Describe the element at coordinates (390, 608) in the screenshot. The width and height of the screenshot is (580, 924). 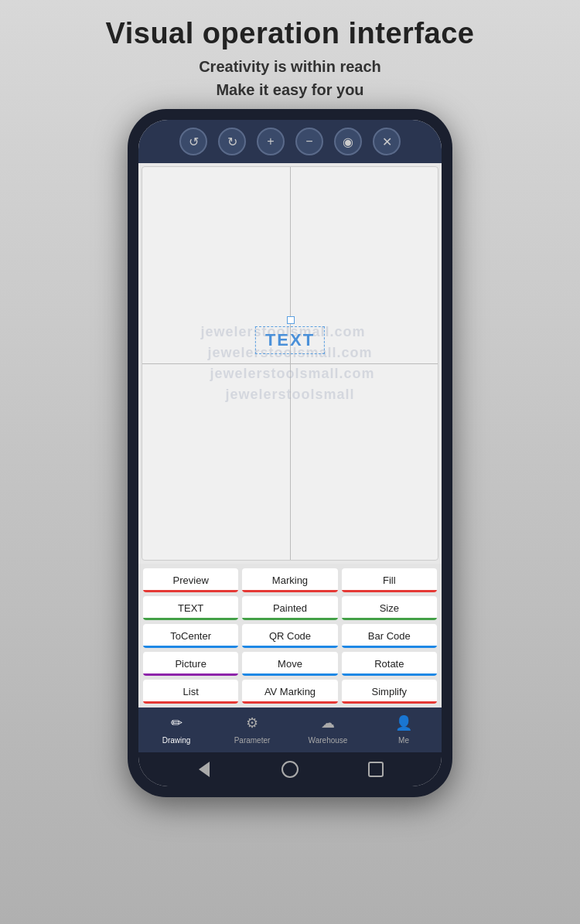
I see `size-button: Size` at that location.